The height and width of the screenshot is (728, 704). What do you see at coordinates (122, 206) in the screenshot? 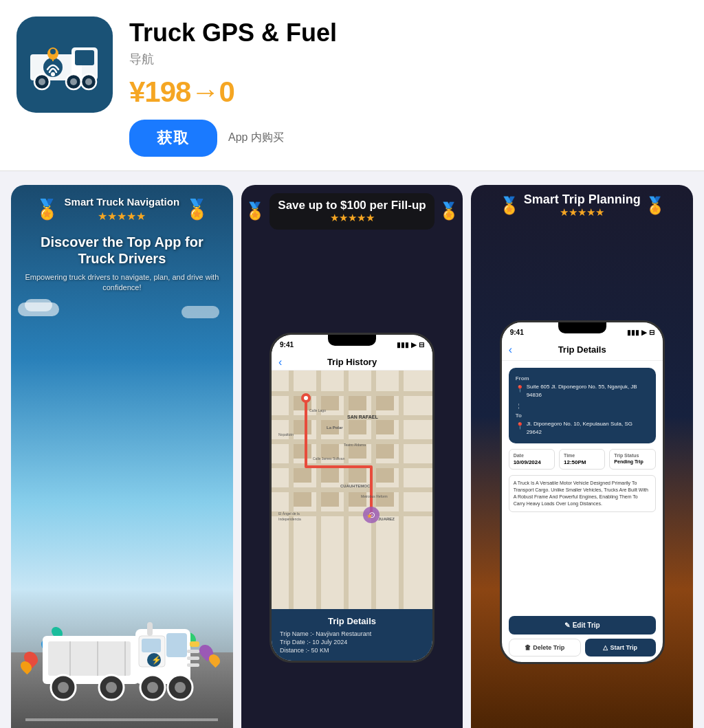
I see `s1-badge-container: 🏅 Smart Truck Navigation ★★★★★ 🏅` at bounding box center [122, 206].